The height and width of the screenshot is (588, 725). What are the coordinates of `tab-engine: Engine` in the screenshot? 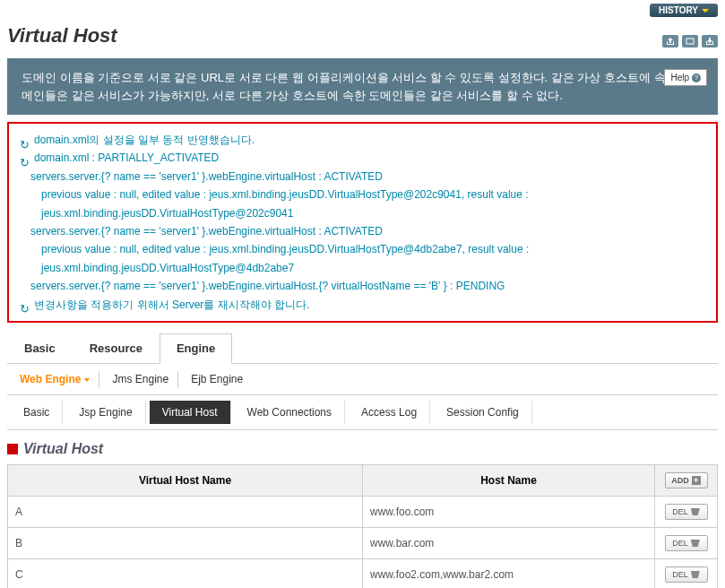 It's located at (195, 349).